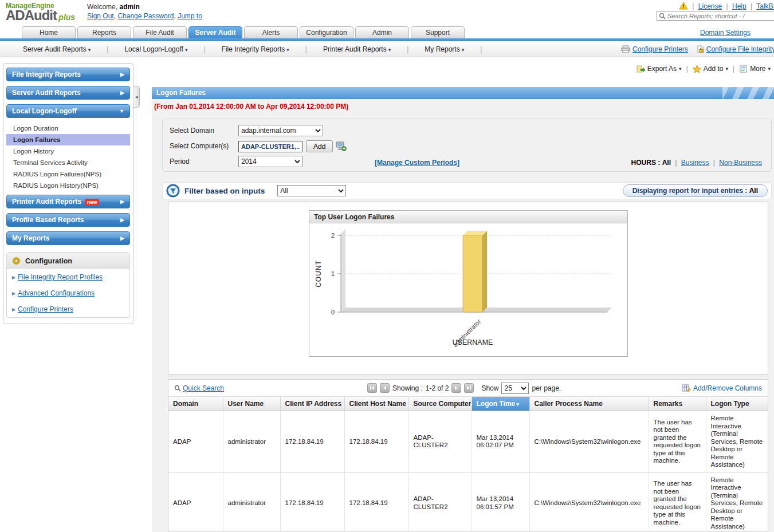  I want to click on subnav-server-audit-reports: Server Audit Reports▾, so click(57, 49).